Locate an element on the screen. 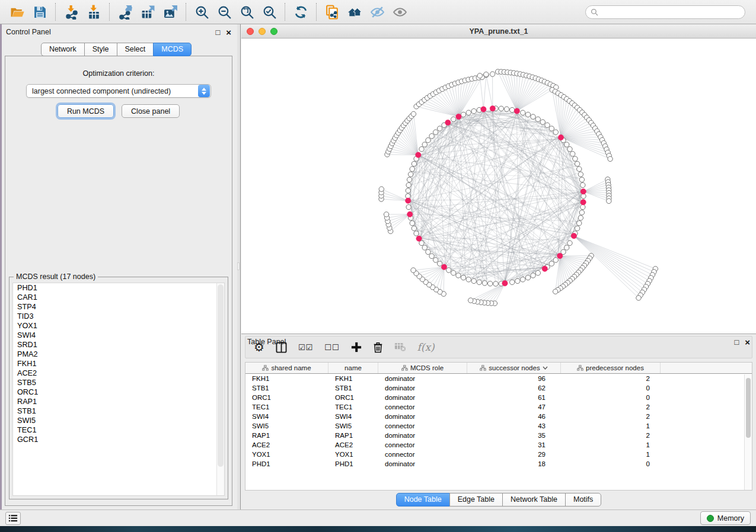 Image resolution: width=756 pixels, height=532 pixels. criterion-dropdown: largest connected component (undirected) is located at coordinates (119, 91).